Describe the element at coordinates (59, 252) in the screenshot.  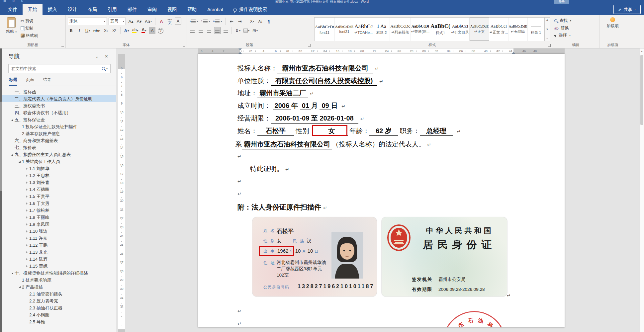
I see `nav-heading-item: 1.13 龙光` at that location.